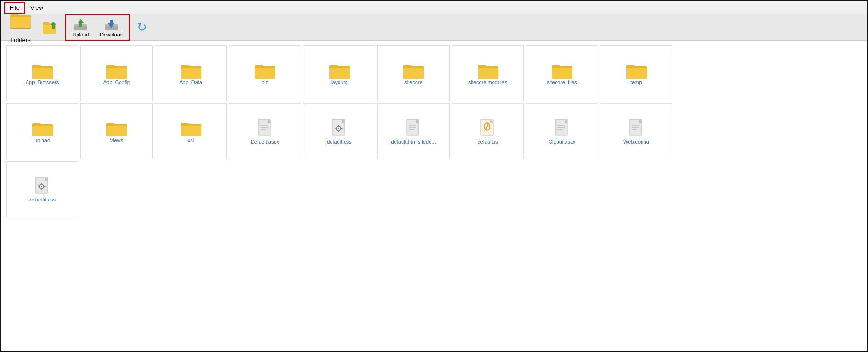  I want to click on file-label: App_Config, so click(117, 82).